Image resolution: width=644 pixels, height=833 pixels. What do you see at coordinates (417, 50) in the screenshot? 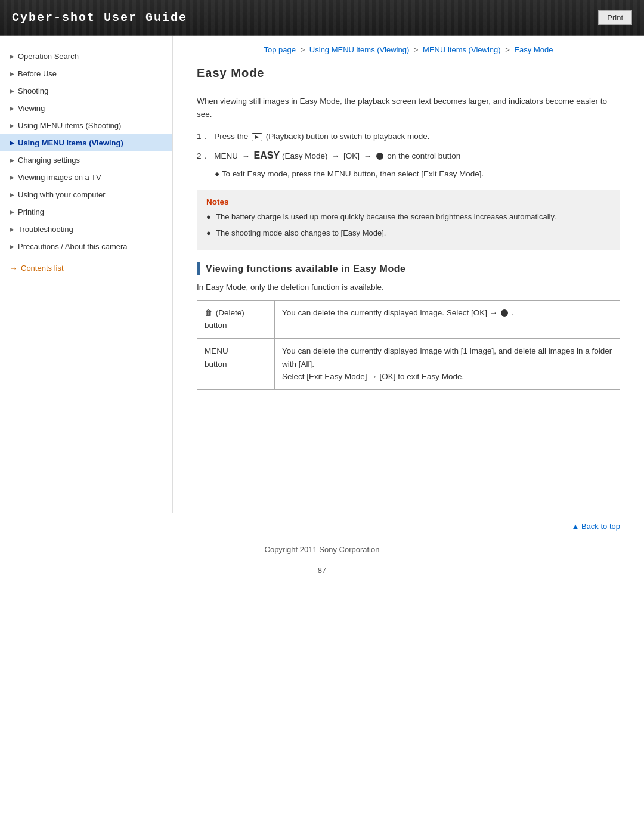
I see `breadcrumb-sep2: >` at bounding box center [417, 50].